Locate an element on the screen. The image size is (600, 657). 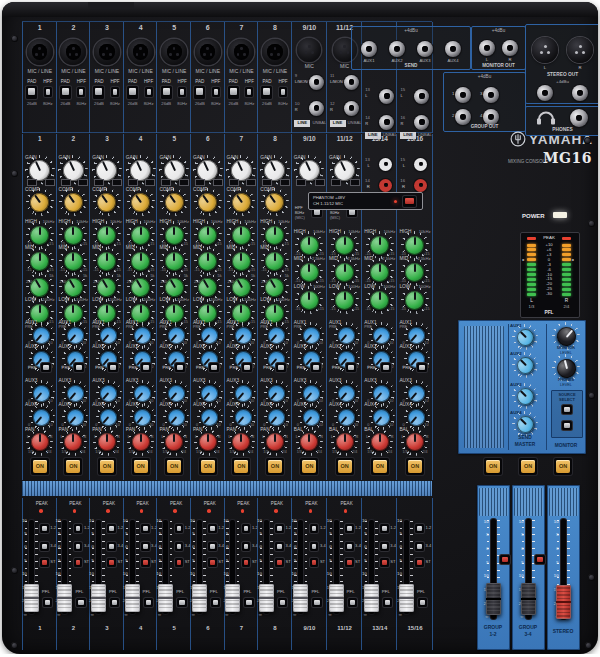
ch11/12-assign-3-4 is located at coordinates (350, 546).